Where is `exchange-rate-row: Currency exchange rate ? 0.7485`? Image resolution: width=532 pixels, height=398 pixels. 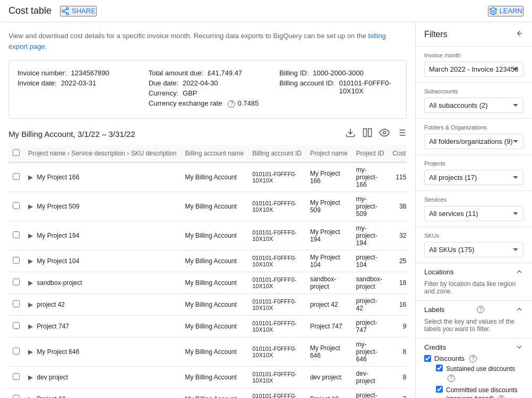 exchange-rate-row: Currency exchange rate ? 0.7485 is located at coordinates (208, 103).